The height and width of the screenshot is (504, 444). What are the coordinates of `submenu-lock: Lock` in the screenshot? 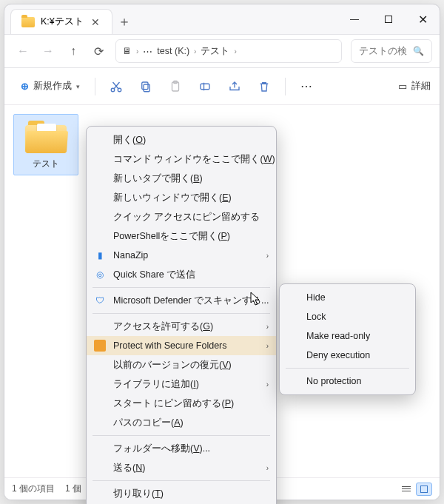 It's located at (348, 317).